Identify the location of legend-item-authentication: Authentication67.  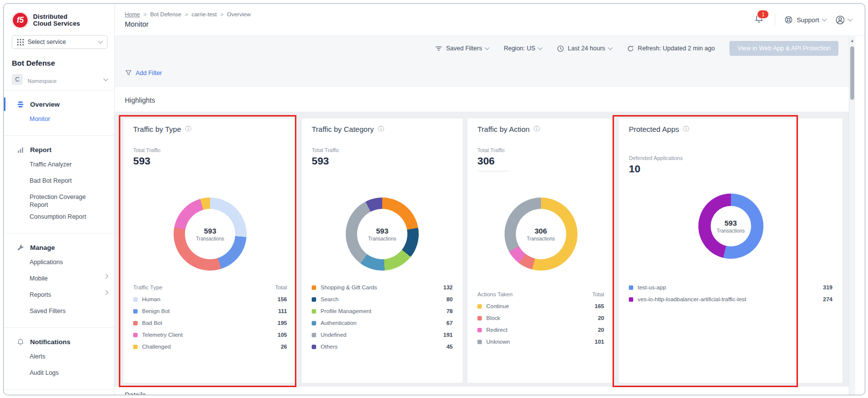
(382, 323).